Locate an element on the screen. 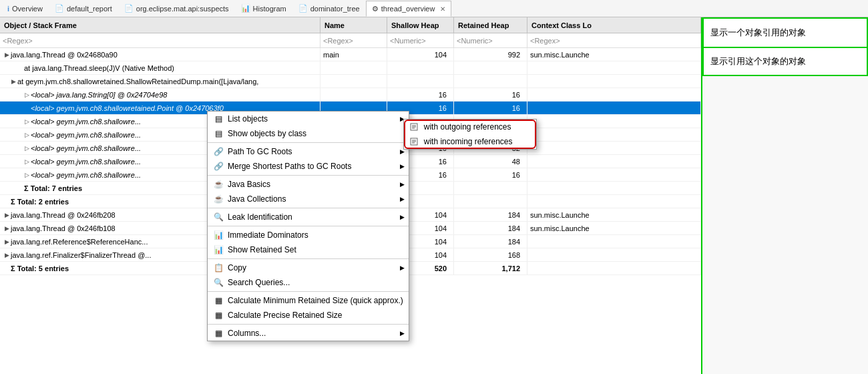  cell-retained: 184 is located at coordinates (491, 215).